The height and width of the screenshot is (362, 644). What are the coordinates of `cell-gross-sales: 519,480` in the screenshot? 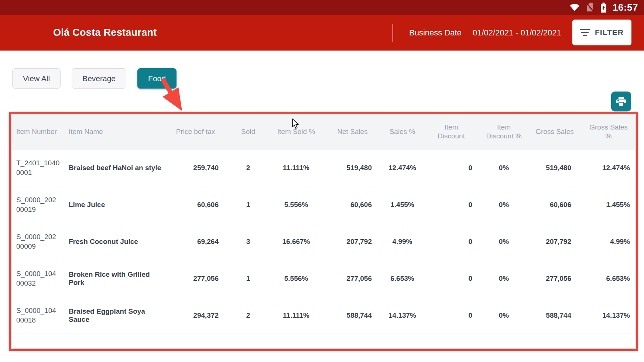 It's located at (555, 168).